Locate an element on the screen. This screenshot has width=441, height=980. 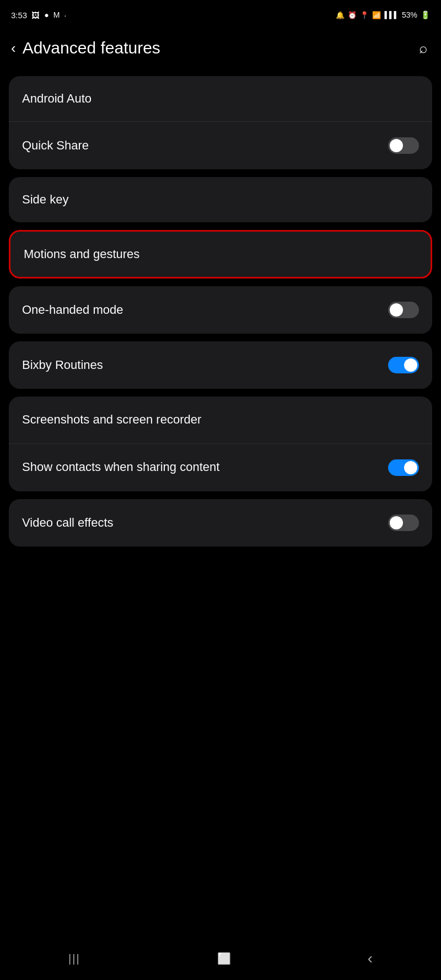
recent-apps-button: ||| is located at coordinates (74, 958).